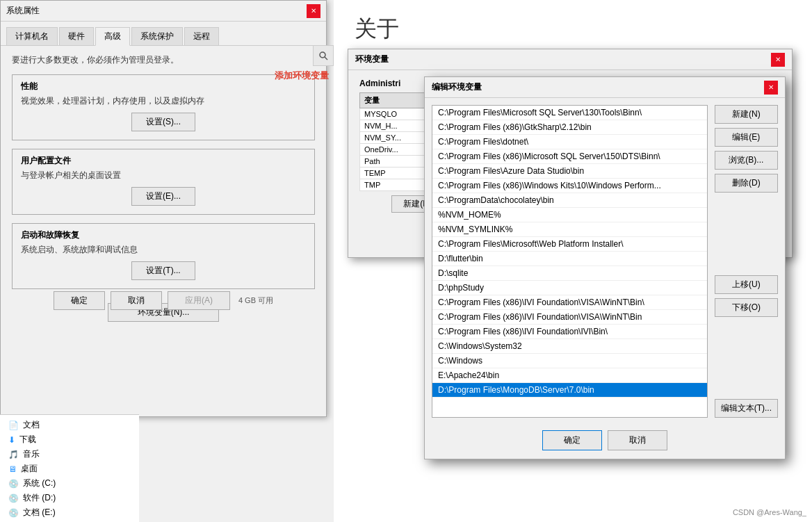  What do you see at coordinates (31, 455) in the screenshot?
I see `file-label: 音乐` at bounding box center [31, 455].